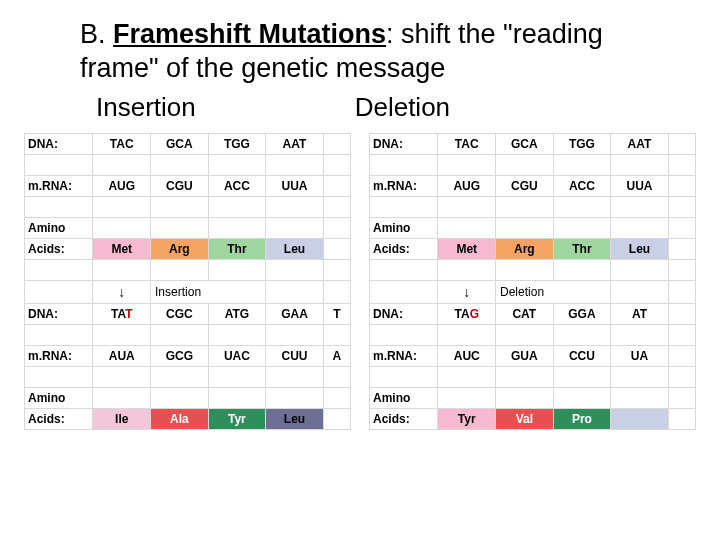 Image resolution: width=720 pixels, height=540 pixels. I want to click on title-label: B., so click(93, 34).